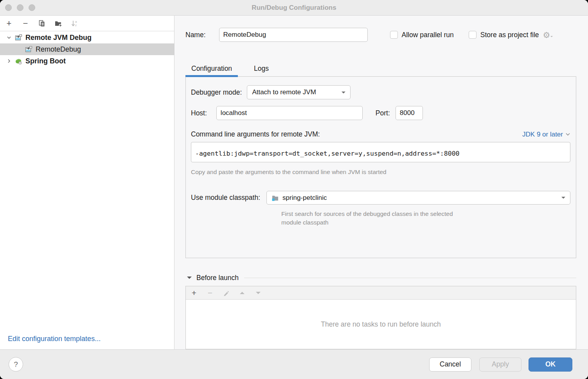 The image size is (588, 379). Describe the element at coordinates (20, 8) in the screenshot. I see `traffic-lights` at that location.